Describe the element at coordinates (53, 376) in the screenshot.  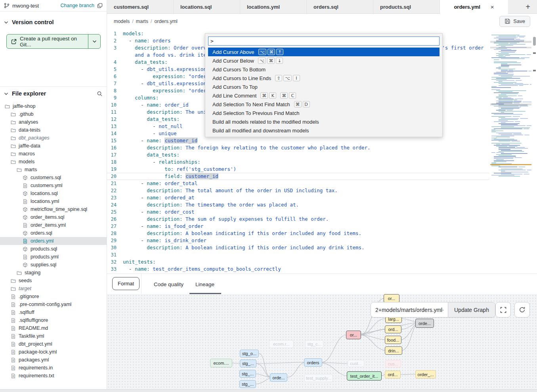
I see `tree-item-requirements.txt: requirements.txt` at that location.